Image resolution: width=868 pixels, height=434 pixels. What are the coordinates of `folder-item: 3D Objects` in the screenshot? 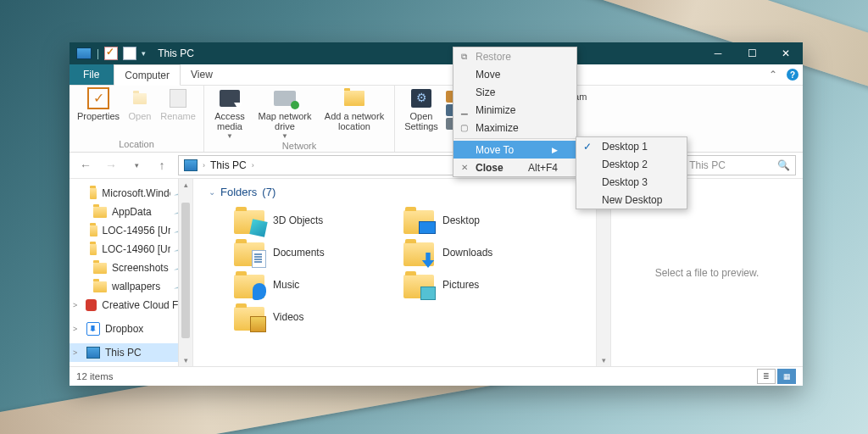 It's located at (314, 220).